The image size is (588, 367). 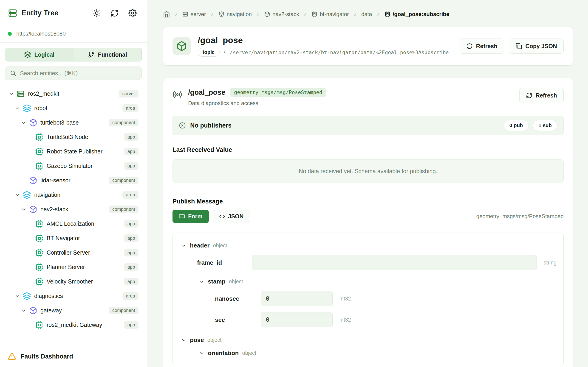 I want to click on tree-item-diagnostics: diagnostics area, so click(x=73, y=296).